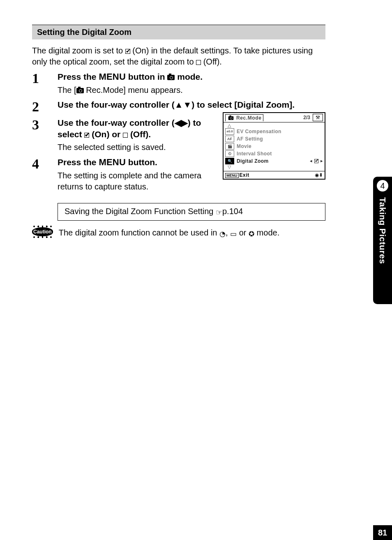  Describe the element at coordinates (136, 162) in the screenshot. I see `step-title: Press the MENU button.` at that location.